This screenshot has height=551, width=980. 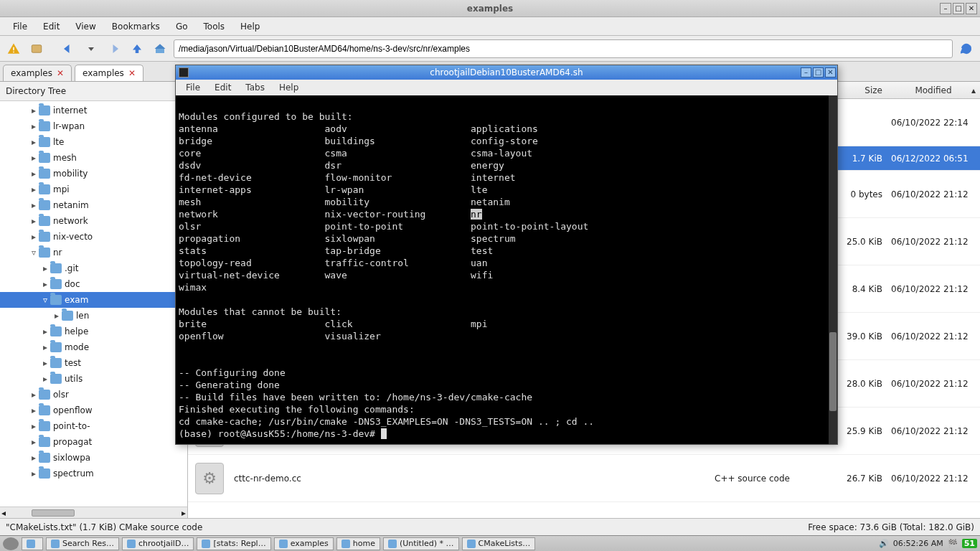 What do you see at coordinates (20, 27) in the screenshot?
I see `menu-file: File` at bounding box center [20, 27].